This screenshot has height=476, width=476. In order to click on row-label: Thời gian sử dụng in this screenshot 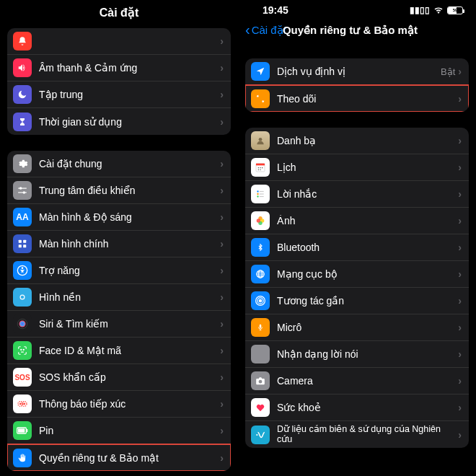, I will do `click(130, 122)`.